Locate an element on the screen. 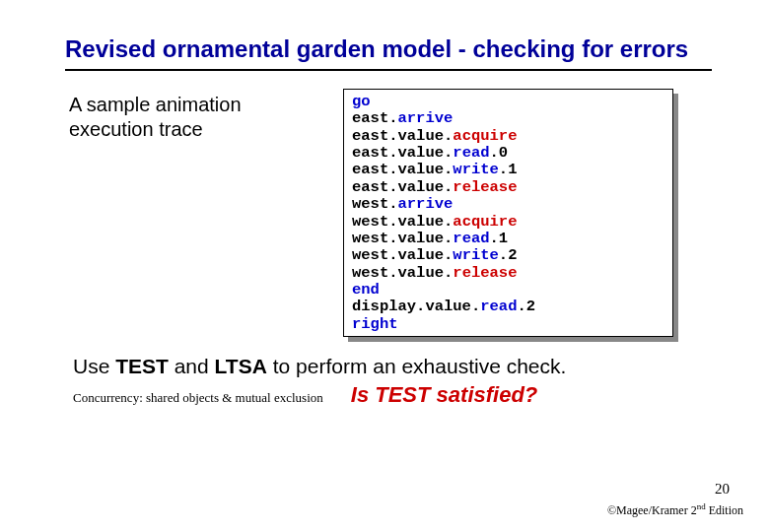  trace-token: display.value. is located at coordinates (416, 306).